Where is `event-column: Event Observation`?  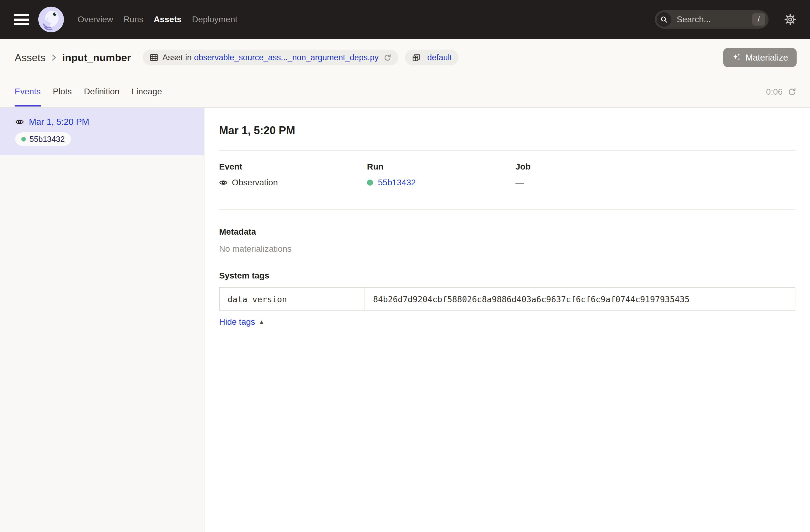 event-column: Event Observation is located at coordinates (293, 175).